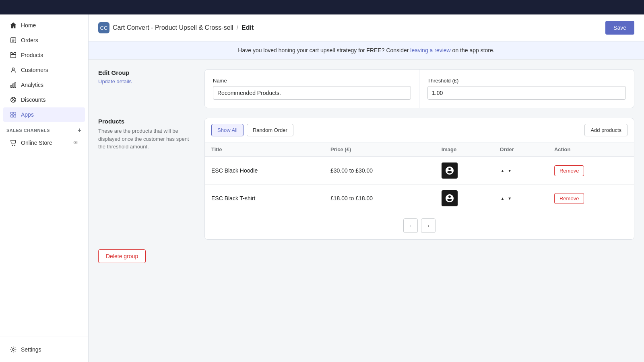 The height and width of the screenshot is (362, 644). I want to click on edit-group-title: Edit Group, so click(147, 72).